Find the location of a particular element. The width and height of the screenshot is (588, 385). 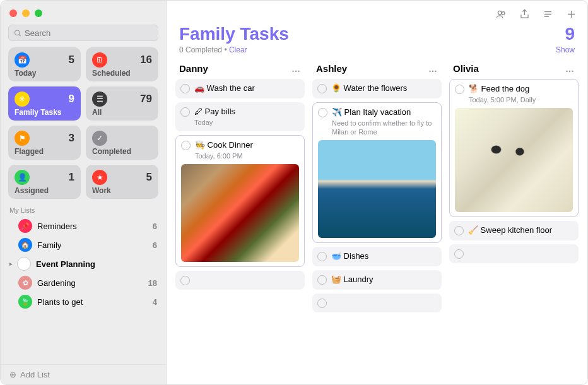

task-item: 🌻 Water the flowers is located at coordinates (377, 88).